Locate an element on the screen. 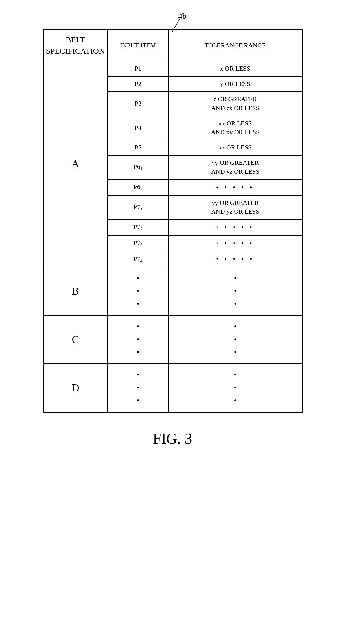 The image size is (345, 644). input-p1: P1 is located at coordinates (138, 69).